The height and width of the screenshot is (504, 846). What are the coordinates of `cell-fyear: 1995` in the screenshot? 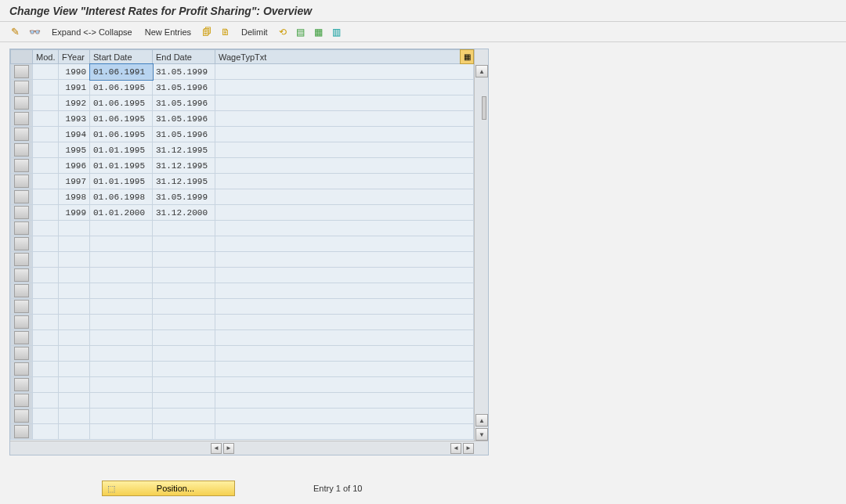 It's located at (74, 150).